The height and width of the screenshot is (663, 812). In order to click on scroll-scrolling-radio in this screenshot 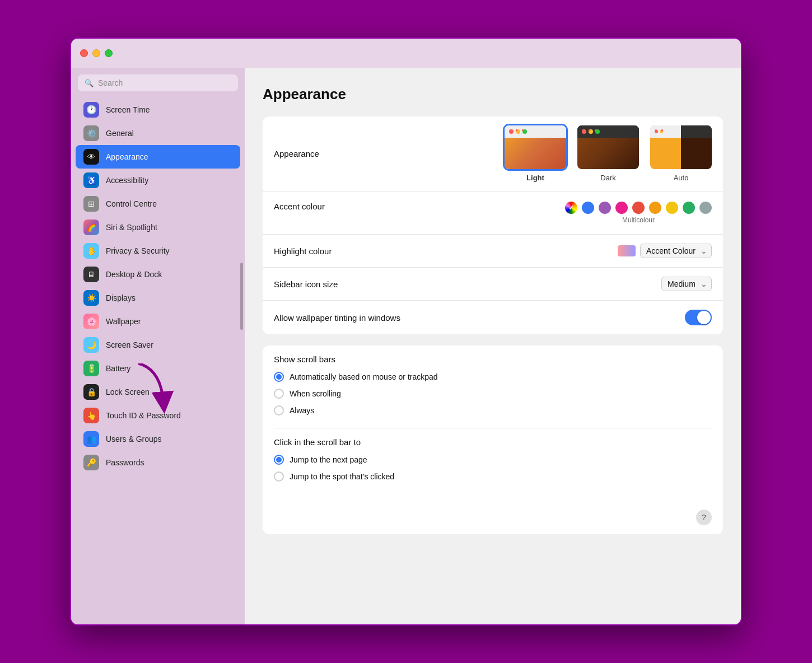, I will do `click(279, 394)`.